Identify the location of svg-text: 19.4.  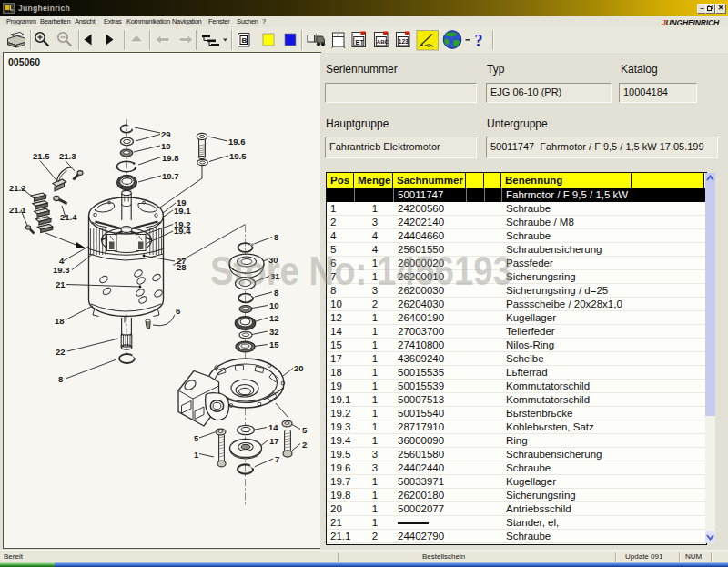
(182, 231).